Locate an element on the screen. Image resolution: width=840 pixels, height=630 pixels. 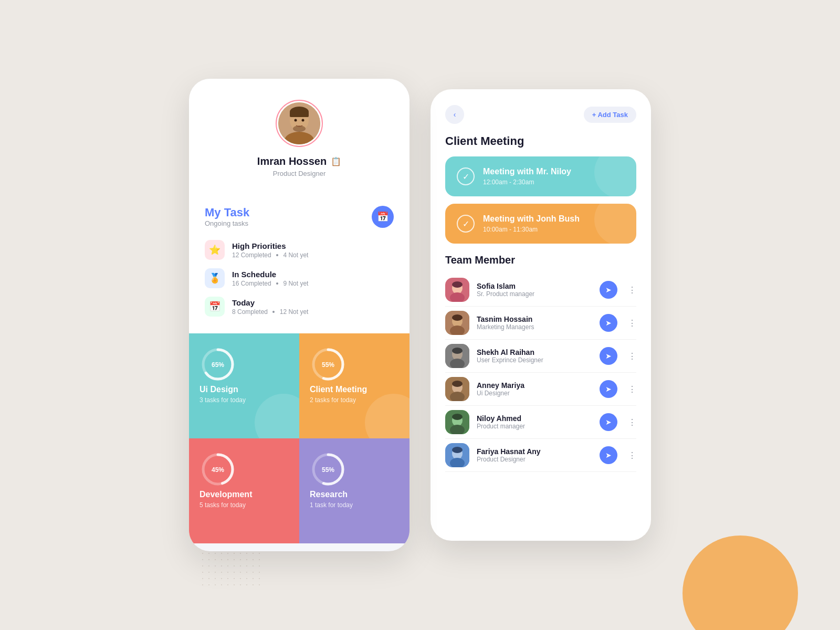
more-menu-niloy: ⋮ is located at coordinates (632, 422).